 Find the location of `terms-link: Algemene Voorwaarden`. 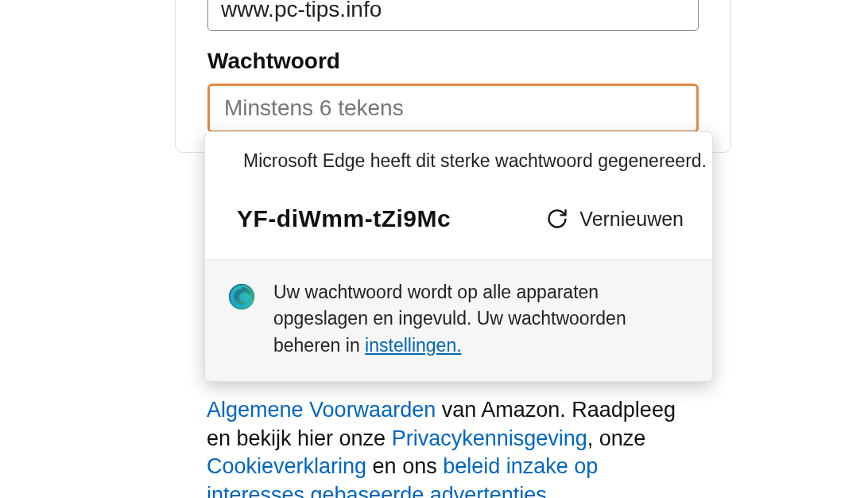

terms-link: Algemene Voorwaarden is located at coordinates (321, 410).